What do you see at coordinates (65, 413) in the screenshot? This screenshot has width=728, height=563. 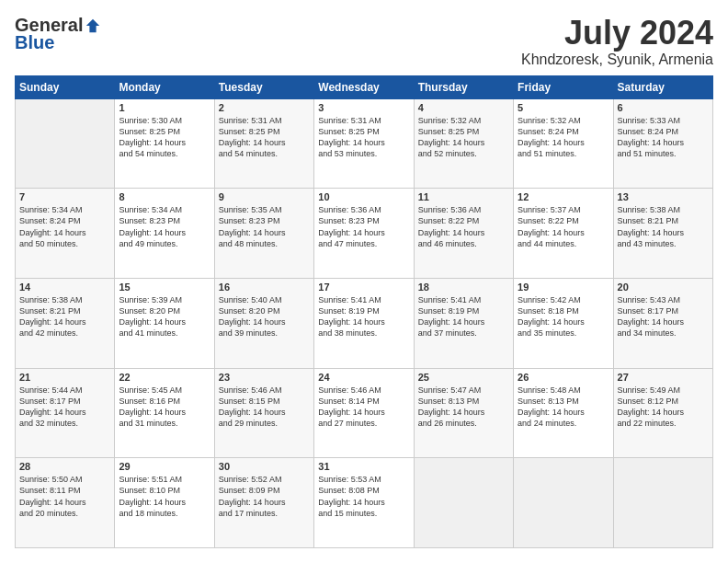 I see `calendar-cell: 21Sunrise: 5:44 AM Sunset: 8:17 PM Dayli…` at bounding box center [65, 413].